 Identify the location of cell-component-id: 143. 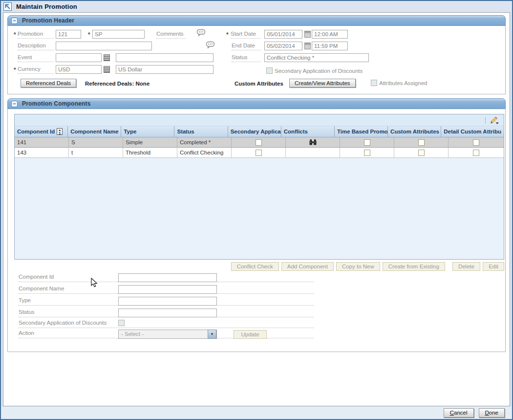
(42, 153).